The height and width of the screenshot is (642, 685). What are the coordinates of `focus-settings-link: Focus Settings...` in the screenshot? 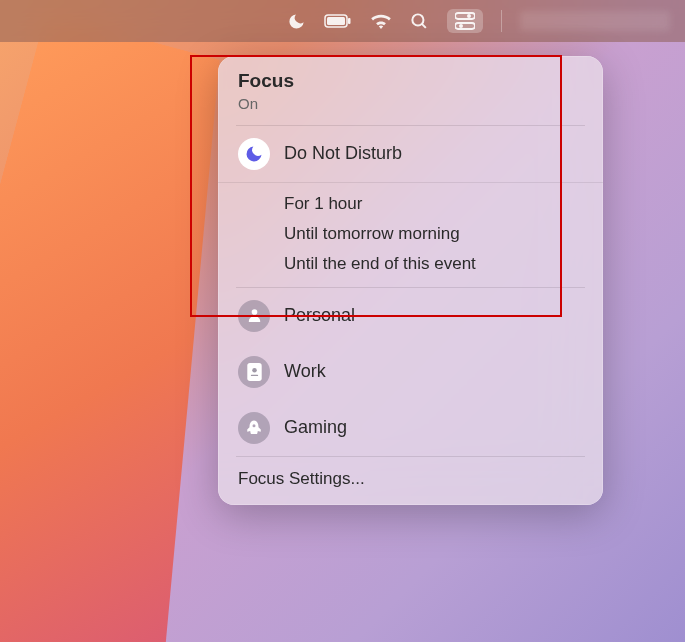 It's located at (410, 476).